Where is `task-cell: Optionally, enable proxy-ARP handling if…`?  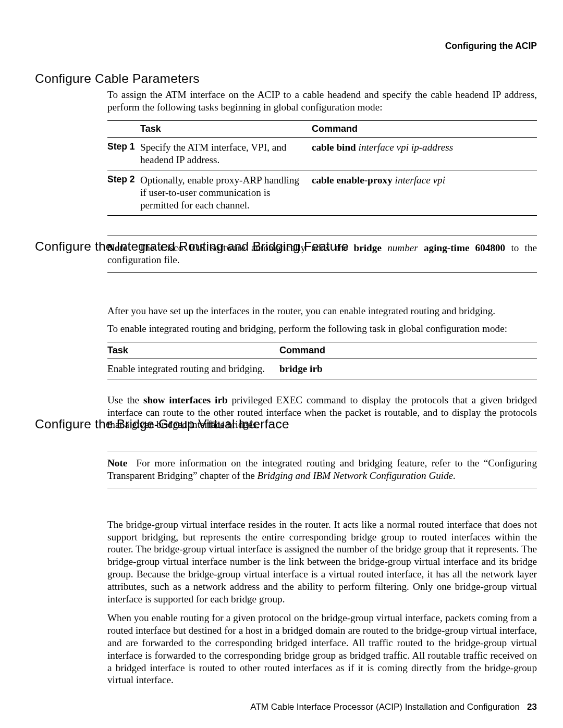
task-cell: Optionally, enable proxy-ARP handling if… is located at coordinates (226, 193).